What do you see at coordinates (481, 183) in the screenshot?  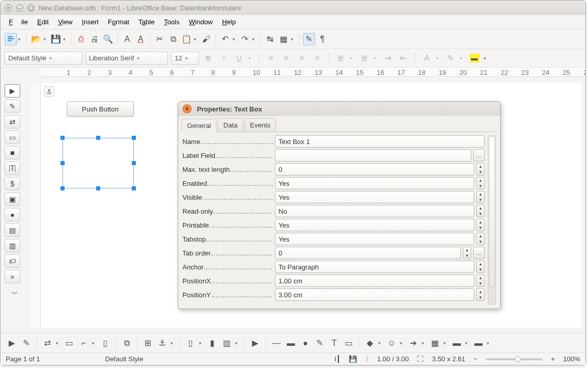 I see `prop-spinner-enabled: ▲▼` at bounding box center [481, 183].